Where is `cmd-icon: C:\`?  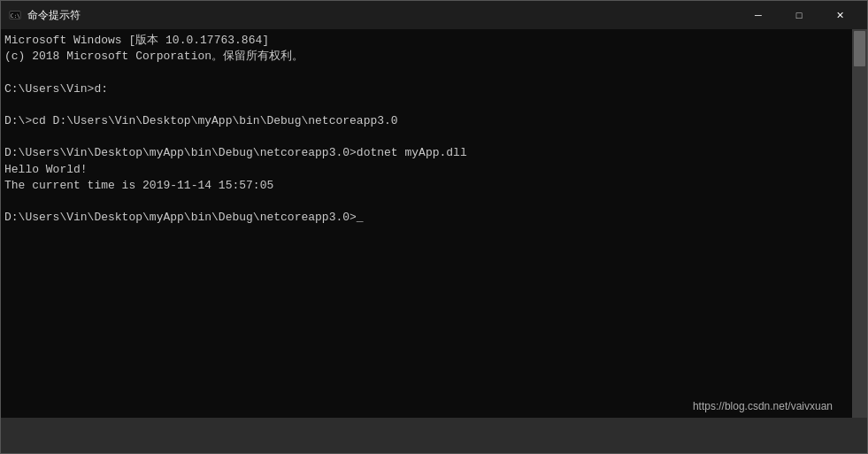
cmd-icon: C:\ is located at coordinates (15, 15).